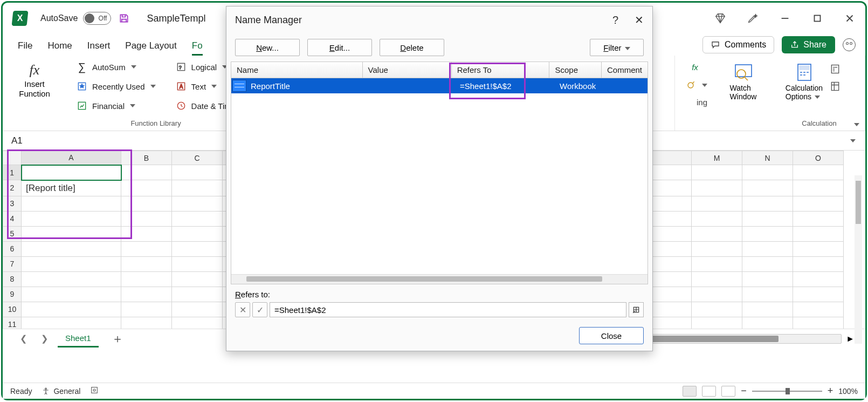  What do you see at coordinates (340, 47) in the screenshot?
I see `edit-name-button: Edit...` at bounding box center [340, 47].